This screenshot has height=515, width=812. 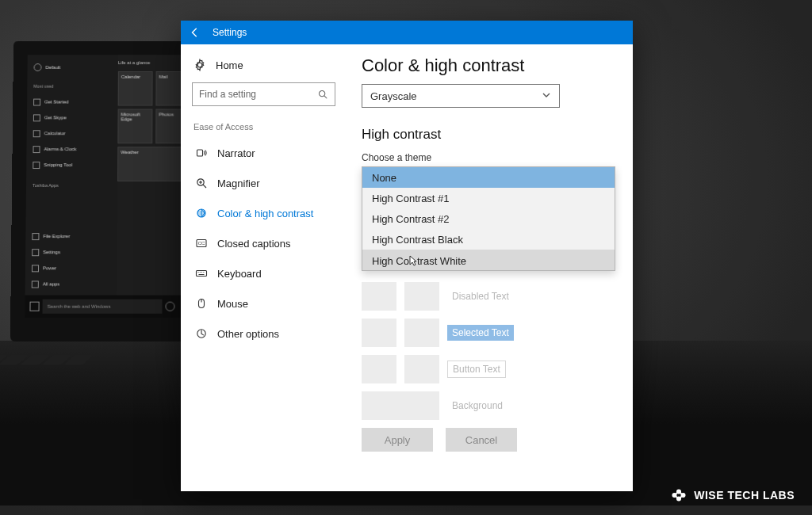 I want to click on nav-keyboard: Keyboard, so click(x=263, y=273).